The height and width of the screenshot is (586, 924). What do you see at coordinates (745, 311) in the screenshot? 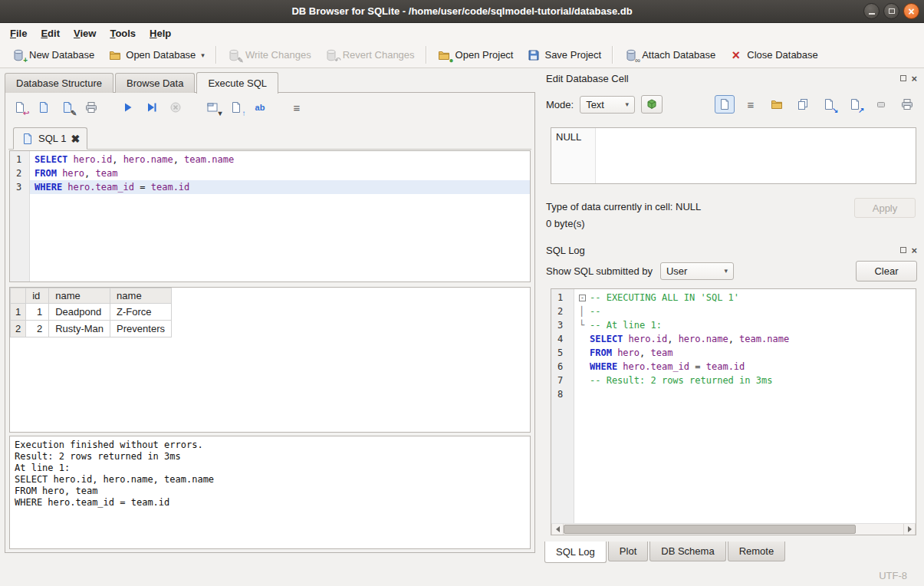
I see `code-line: │--` at bounding box center [745, 311].